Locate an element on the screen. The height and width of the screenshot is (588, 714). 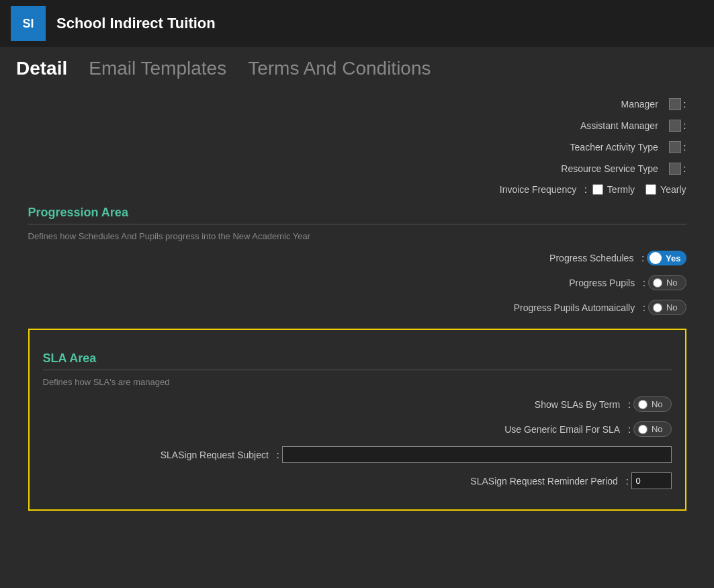
icon-text: SI is located at coordinates (28, 24).